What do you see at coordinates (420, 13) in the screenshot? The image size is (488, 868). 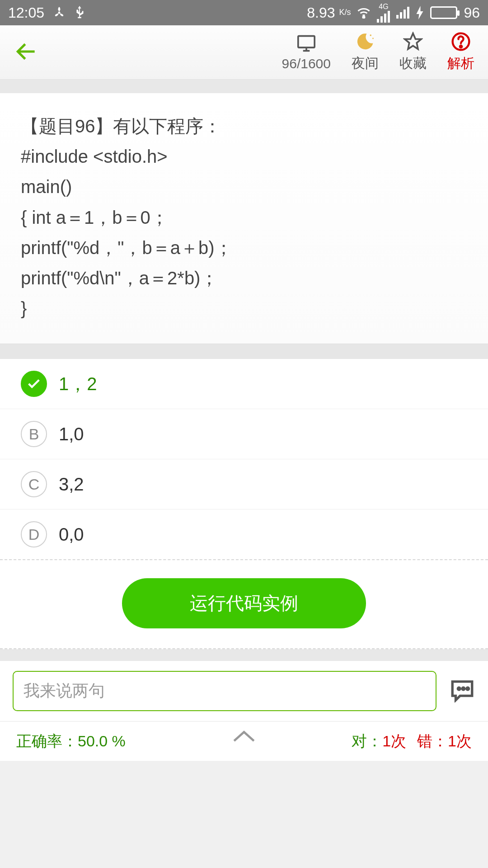 I see `charging-icon` at bounding box center [420, 13].